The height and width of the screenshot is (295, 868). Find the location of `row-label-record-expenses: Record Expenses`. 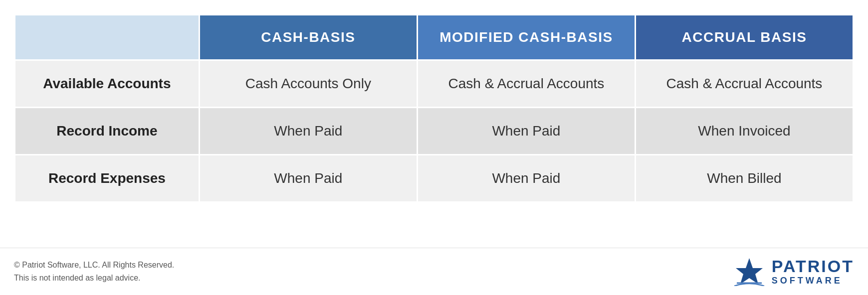

row-label-record-expenses: Record Expenses is located at coordinates (107, 178).